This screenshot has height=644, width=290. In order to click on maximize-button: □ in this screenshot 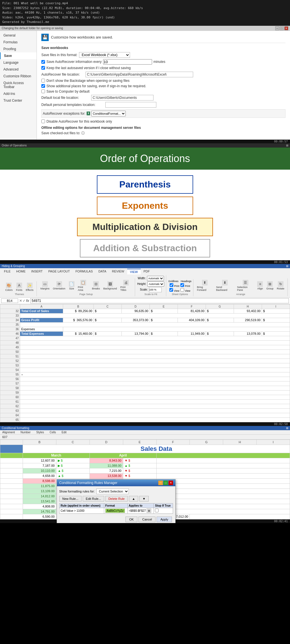, I will do `click(282, 28)`.